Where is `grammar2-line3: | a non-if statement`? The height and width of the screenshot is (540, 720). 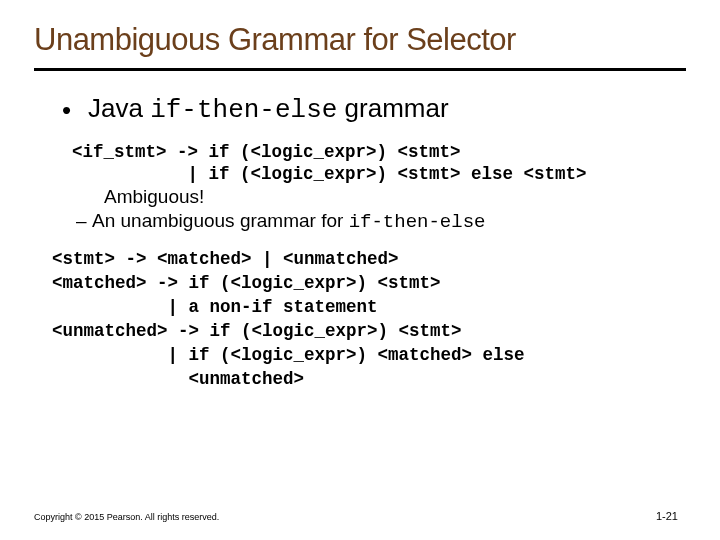 grammar2-line3: | a non-if statement is located at coordinates (369, 307).